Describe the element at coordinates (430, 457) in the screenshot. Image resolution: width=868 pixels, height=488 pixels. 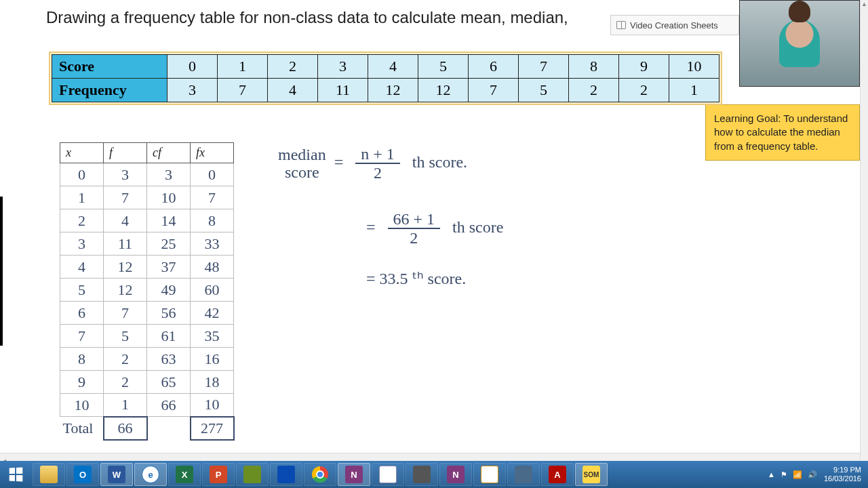
I see `horizontal-scrollbar: ◄` at that location.